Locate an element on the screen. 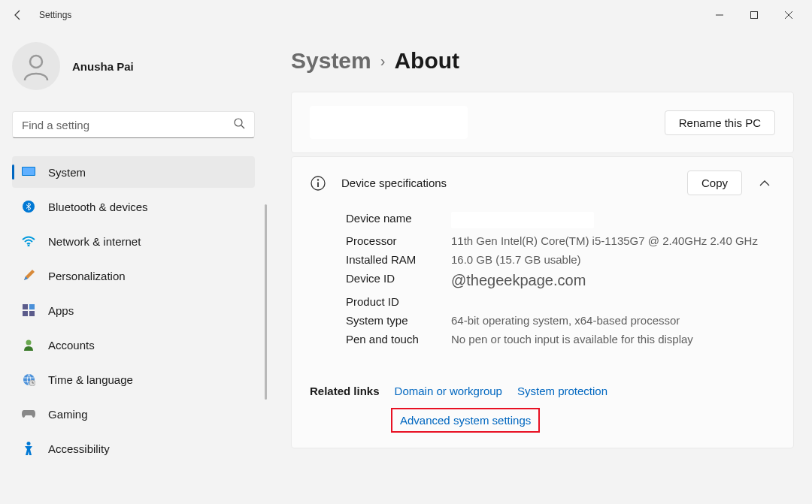 Image resolution: width=812 pixels, height=504 pixels. watermark: @thegeekpage.com is located at coordinates (519, 281).